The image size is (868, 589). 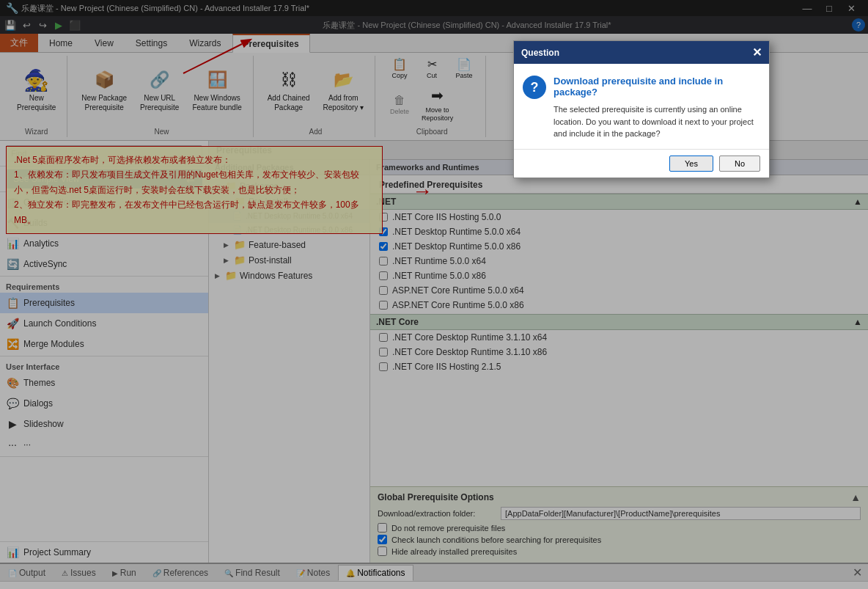 I want to click on dialog-title-text: Question, so click(x=540, y=53).